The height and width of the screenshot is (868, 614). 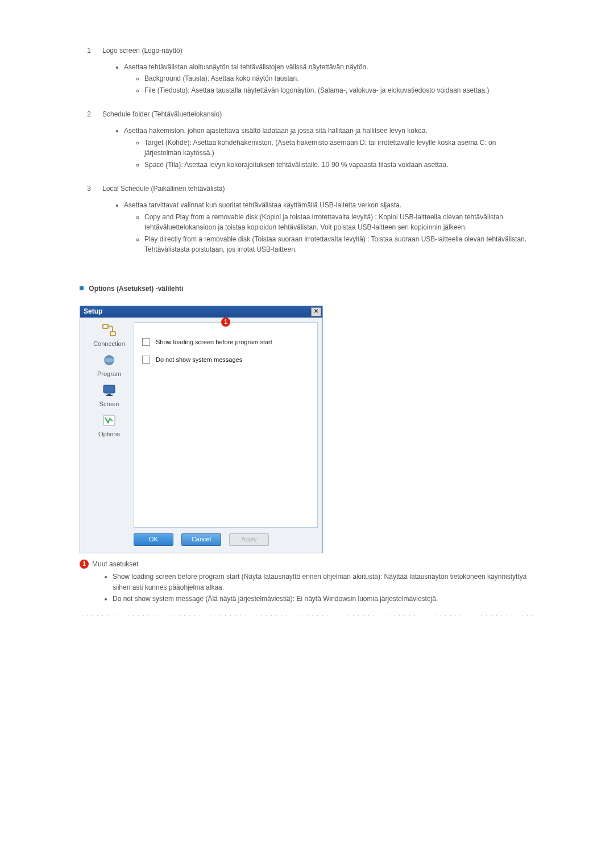 I want to click on cancel-button: Cancel, so click(x=201, y=540).